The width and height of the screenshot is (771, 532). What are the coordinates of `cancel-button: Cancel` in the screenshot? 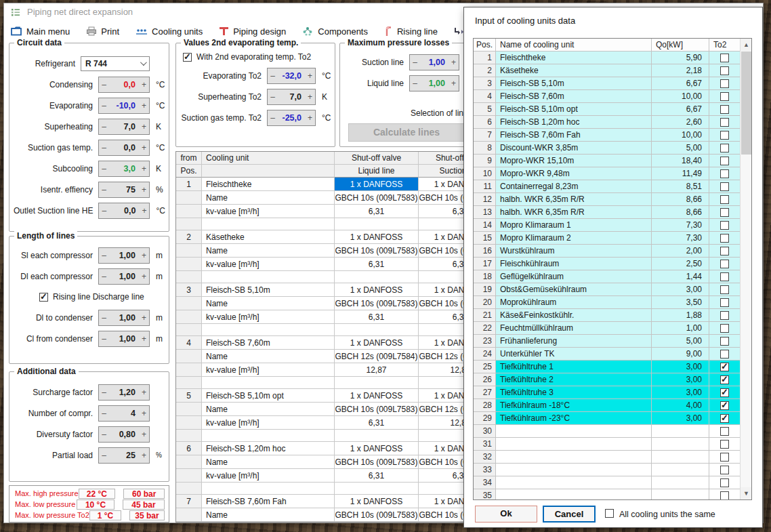 It's located at (569, 514).